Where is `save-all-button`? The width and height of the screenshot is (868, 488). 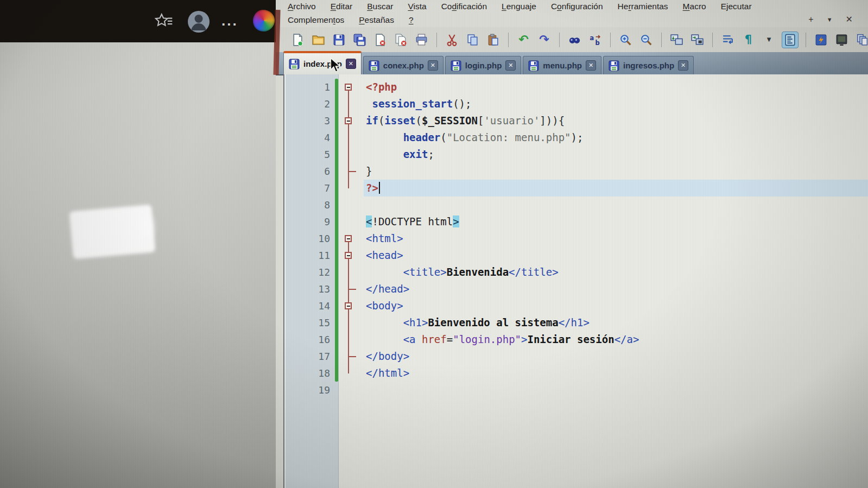
save-all-button is located at coordinates (359, 40).